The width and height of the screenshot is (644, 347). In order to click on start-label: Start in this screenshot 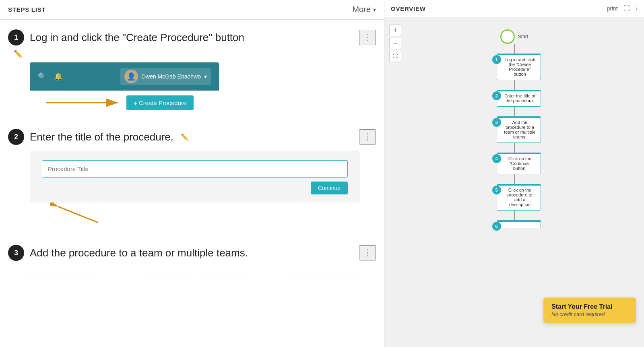, I will do `click(523, 37)`.